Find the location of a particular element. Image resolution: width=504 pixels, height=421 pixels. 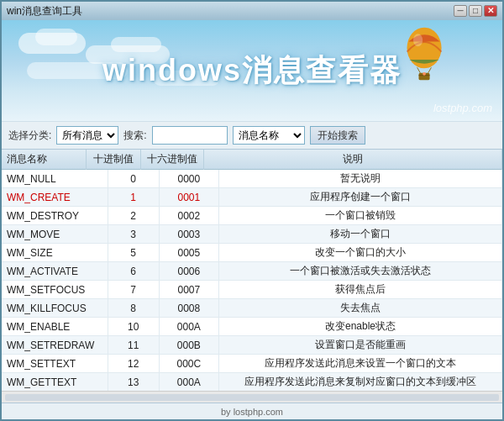

window-title: win消息查询工具 is located at coordinates (45, 12).